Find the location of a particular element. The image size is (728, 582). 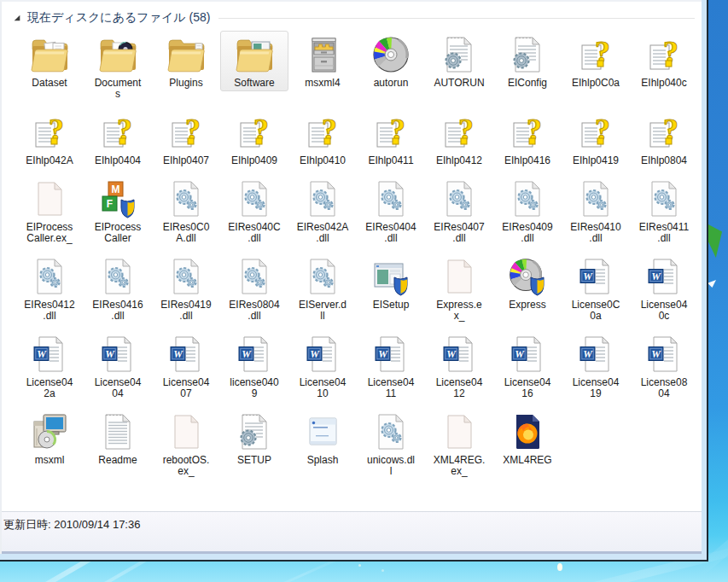

file-item: ?EIhlp0C0a is located at coordinates (596, 61).